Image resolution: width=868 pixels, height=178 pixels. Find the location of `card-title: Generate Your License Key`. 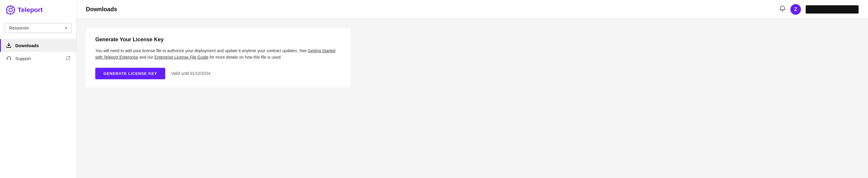

card-title: Generate Your License Key is located at coordinates (218, 40).